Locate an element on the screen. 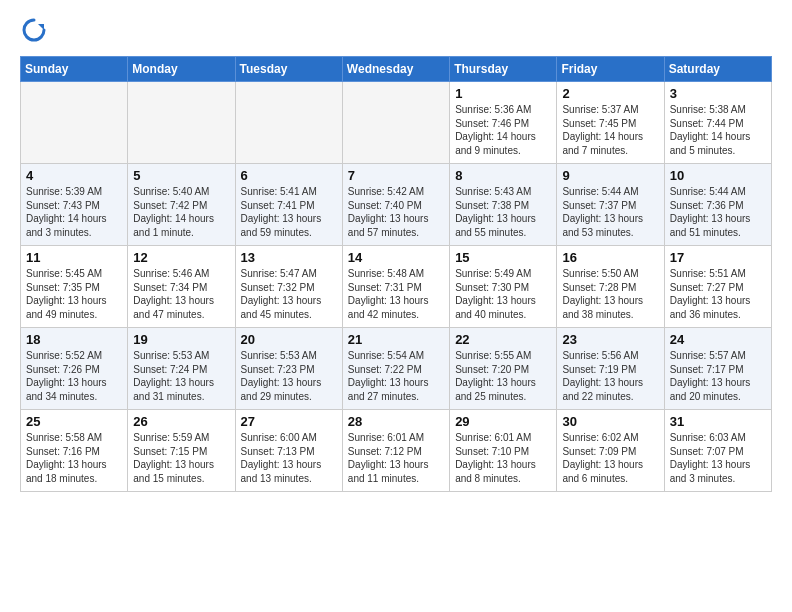 This screenshot has height=612, width=792. calendar-cell: 8Sunrise: 5:43 AM Sunset: 7:38 PM Daylig… is located at coordinates (504, 205).